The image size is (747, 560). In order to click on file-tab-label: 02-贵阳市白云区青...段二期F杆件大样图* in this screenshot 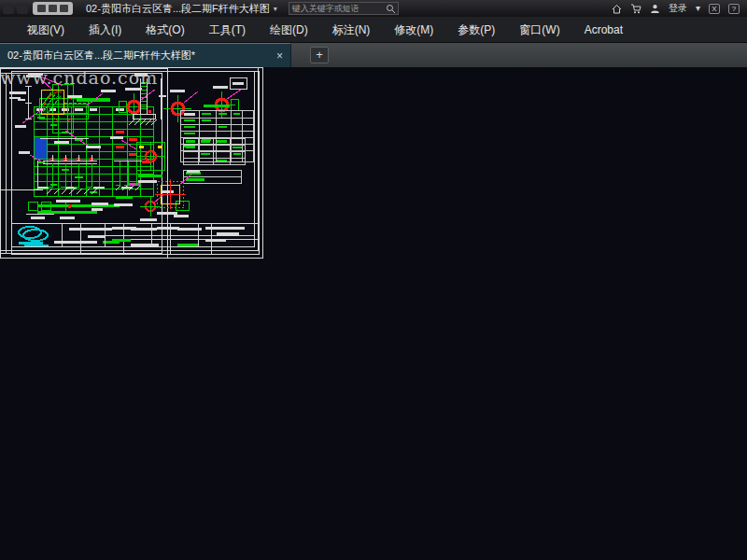, I will do `click(139, 56)`.